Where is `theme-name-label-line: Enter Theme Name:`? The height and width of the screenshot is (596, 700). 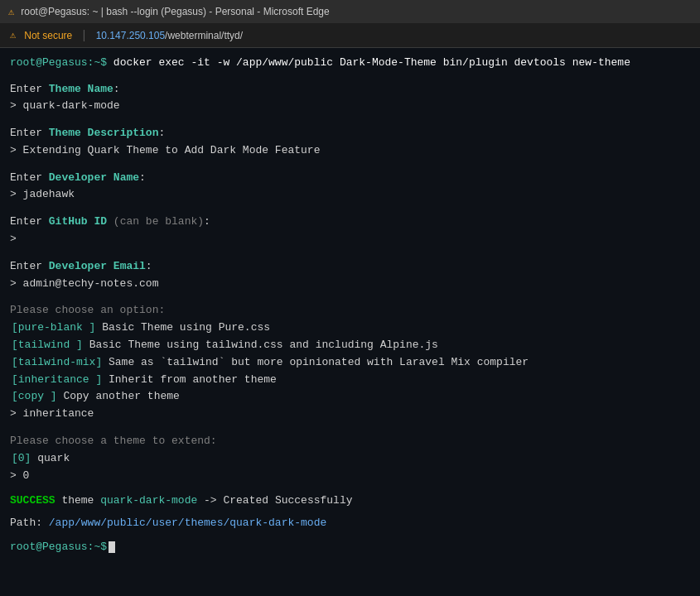 theme-name-label-line: Enter Theme Name: is located at coordinates (350, 89).